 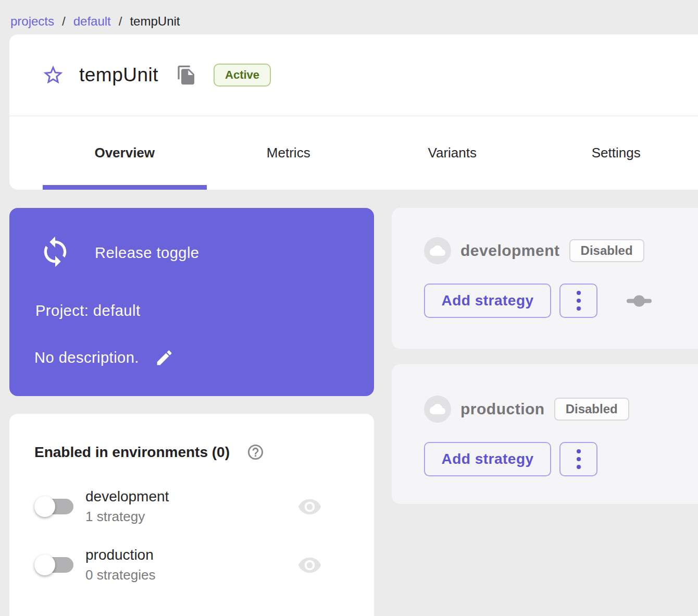 I want to click on description-label: No description., so click(x=86, y=358).